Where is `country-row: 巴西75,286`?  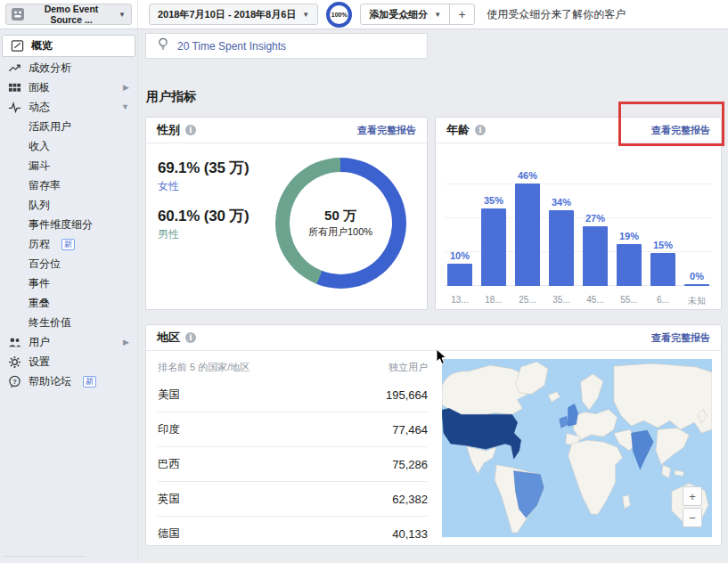 country-row: 巴西75,286 is located at coordinates (292, 465).